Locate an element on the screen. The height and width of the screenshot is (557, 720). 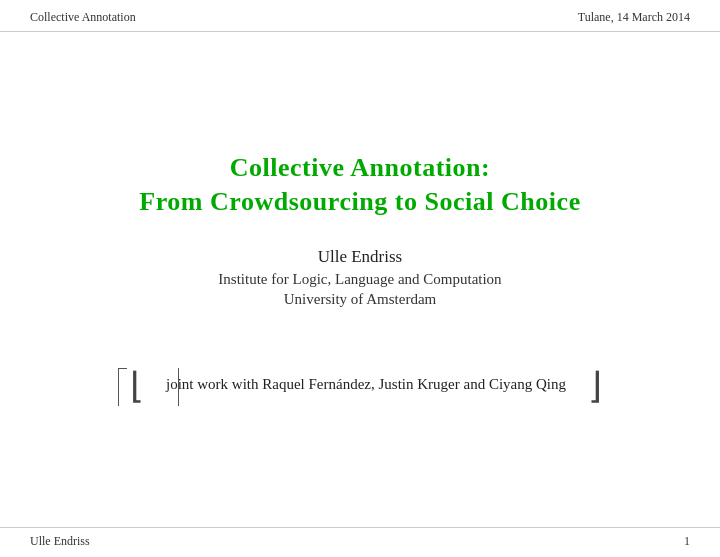
author-name: Ulle Endriss is located at coordinates (360, 257).